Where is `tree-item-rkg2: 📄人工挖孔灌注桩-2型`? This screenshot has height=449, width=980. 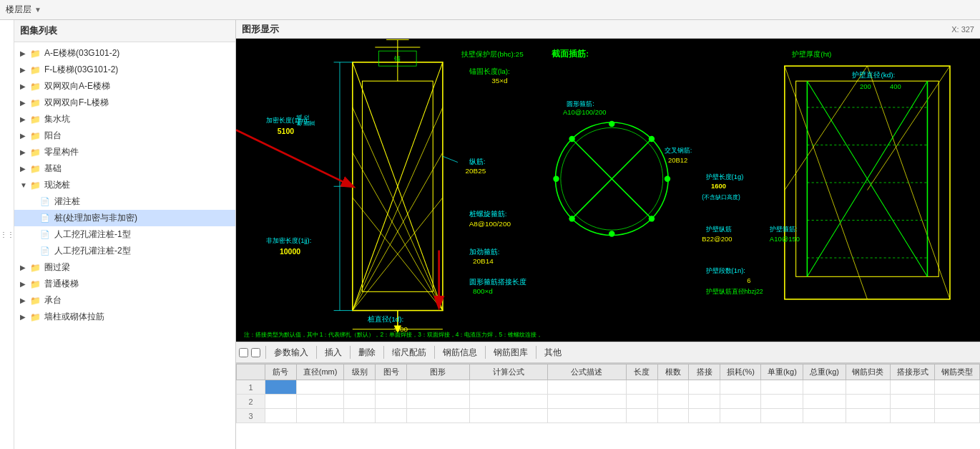
tree-item-rkg2: 📄人工挖孔灌注桩-2型 is located at coordinates (124, 251).